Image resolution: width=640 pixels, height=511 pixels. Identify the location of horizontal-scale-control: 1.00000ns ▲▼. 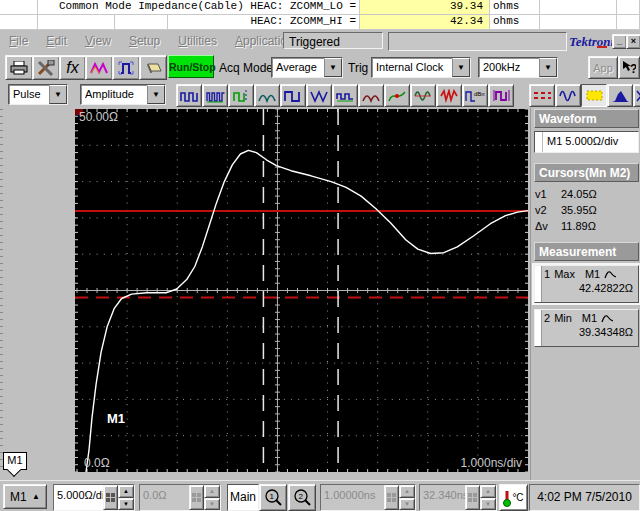
(368, 498).